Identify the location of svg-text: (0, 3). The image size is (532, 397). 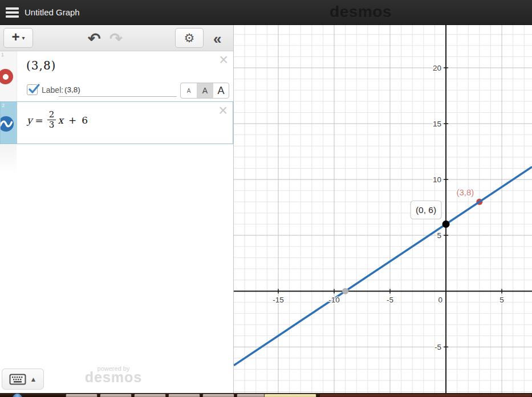
(426, 210).